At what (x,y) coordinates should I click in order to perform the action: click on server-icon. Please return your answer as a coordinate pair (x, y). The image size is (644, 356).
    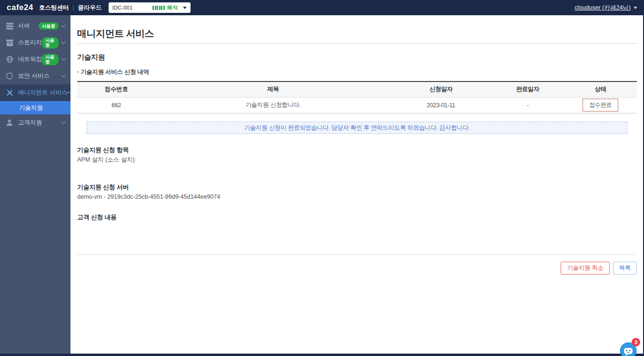
    Looking at the image, I should click on (10, 26).